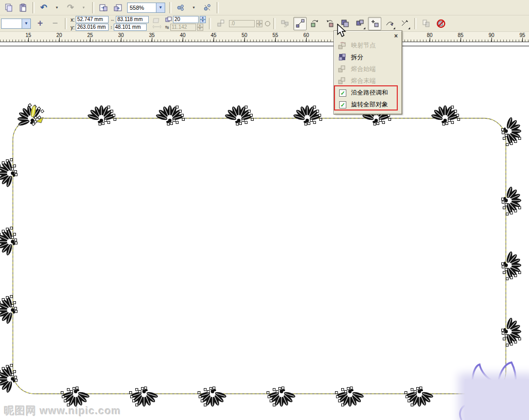  Describe the element at coordinates (368, 81) in the screenshot. I see `menu-item-4: 熔合末端` at that location.